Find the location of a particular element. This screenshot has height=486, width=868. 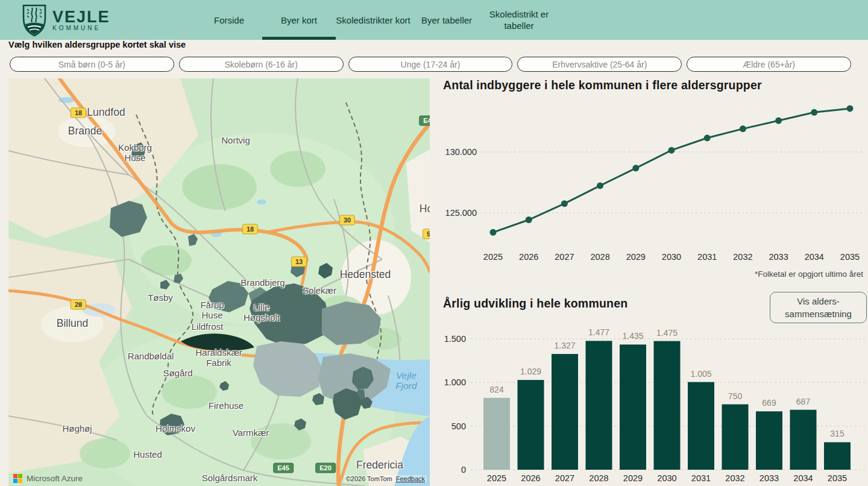

feedback-link: Feedback is located at coordinates (410, 479).